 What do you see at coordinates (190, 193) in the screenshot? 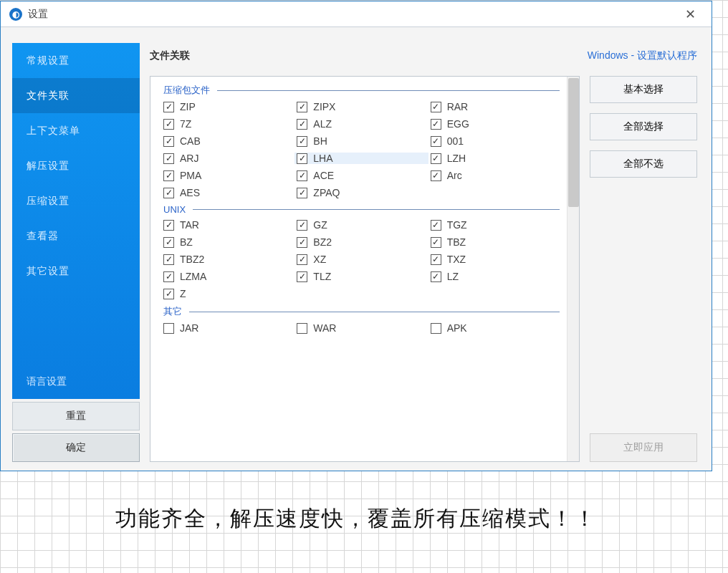
I see `checkbox-label: AES` at bounding box center [190, 193].